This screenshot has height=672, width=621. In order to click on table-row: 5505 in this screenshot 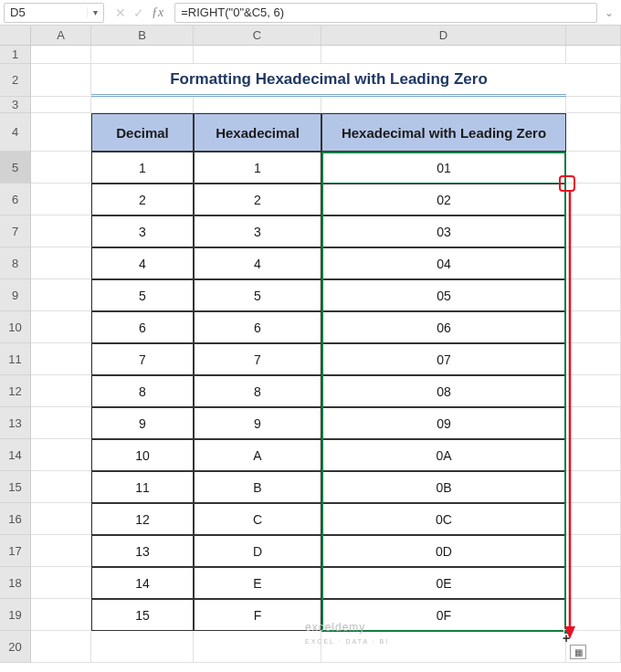, I will do `click(326, 296)`.